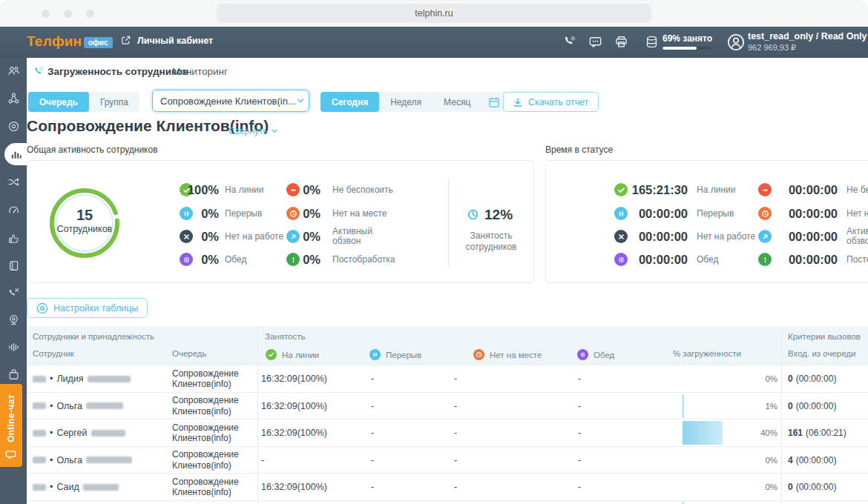  I want to click on sidebar-item-missed-calls, so click(13, 292).